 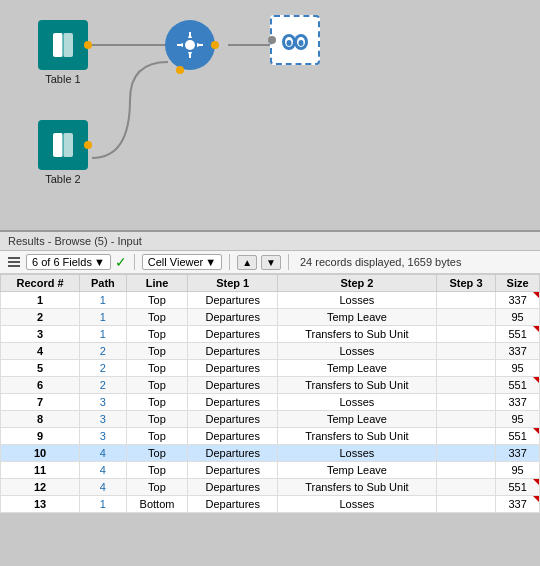 I want to click on node-table1: Table 1, so click(x=63, y=52).